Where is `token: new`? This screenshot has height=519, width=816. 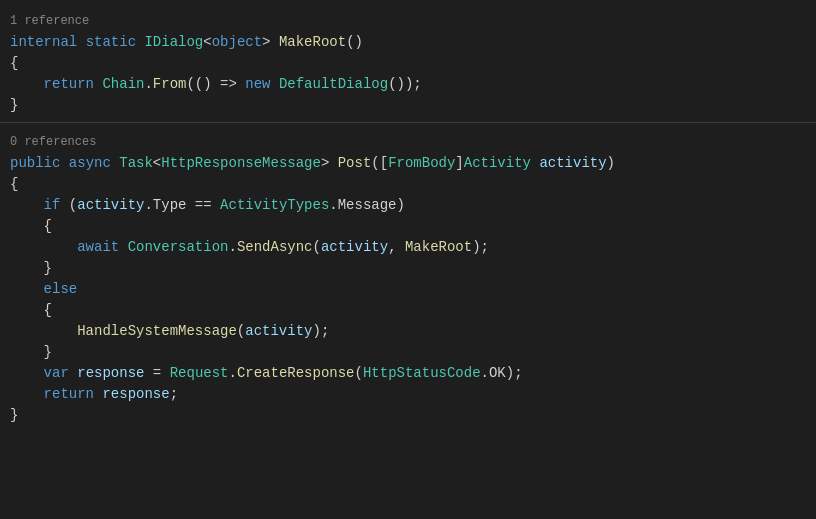
token: new is located at coordinates (258, 84).